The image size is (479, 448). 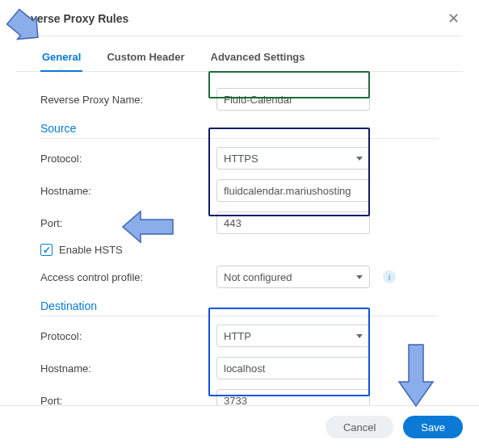 What do you see at coordinates (433, 427) in the screenshot?
I see `save-button: Save` at bounding box center [433, 427].